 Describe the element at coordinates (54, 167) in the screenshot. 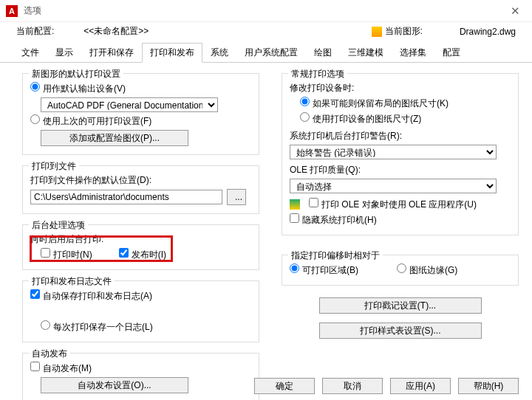

I see `group-title: 打印到文件` at that location.